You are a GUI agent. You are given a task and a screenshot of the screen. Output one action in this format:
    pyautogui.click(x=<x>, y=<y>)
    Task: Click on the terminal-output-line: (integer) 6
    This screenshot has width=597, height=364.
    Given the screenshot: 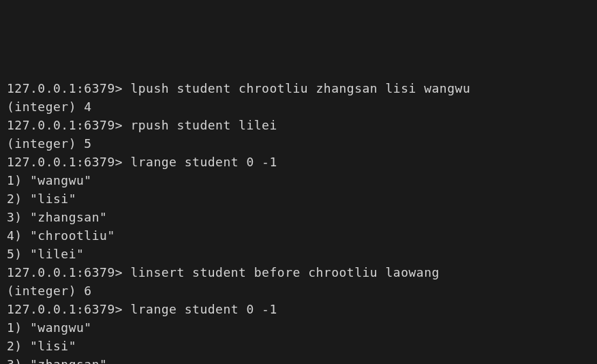 What is the action you would take?
    pyautogui.click(x=298, y=290)
    